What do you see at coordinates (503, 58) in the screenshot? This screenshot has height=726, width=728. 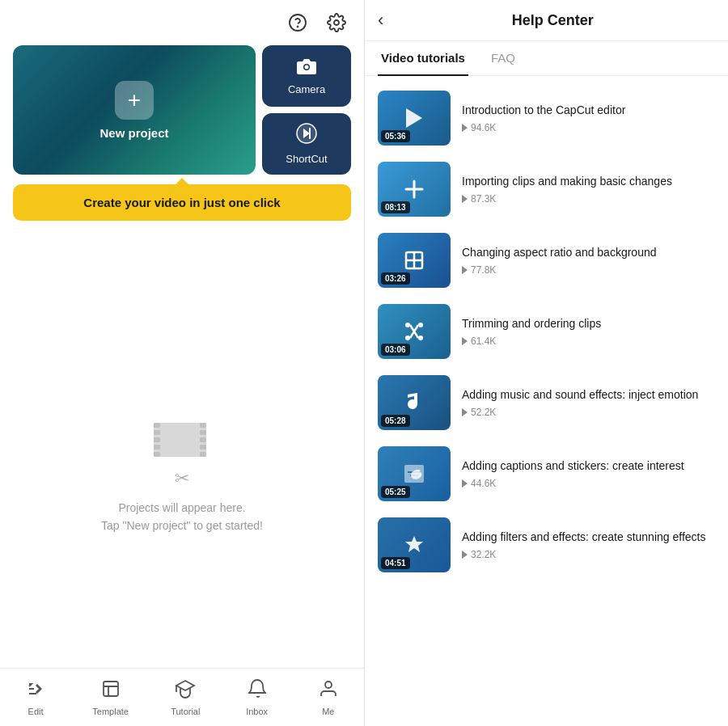 I see `tab-faq: FAQ` at bounding box center [503, 58].